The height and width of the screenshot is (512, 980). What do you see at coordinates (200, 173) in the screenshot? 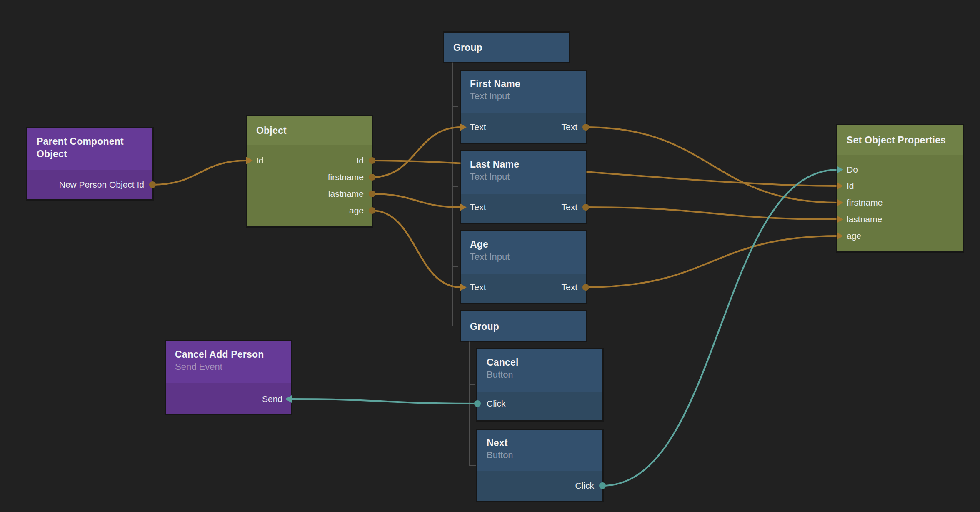
I see `wire-parent-component-object-new-person-object-id--object-id-in` at bounding box center [200, 173].